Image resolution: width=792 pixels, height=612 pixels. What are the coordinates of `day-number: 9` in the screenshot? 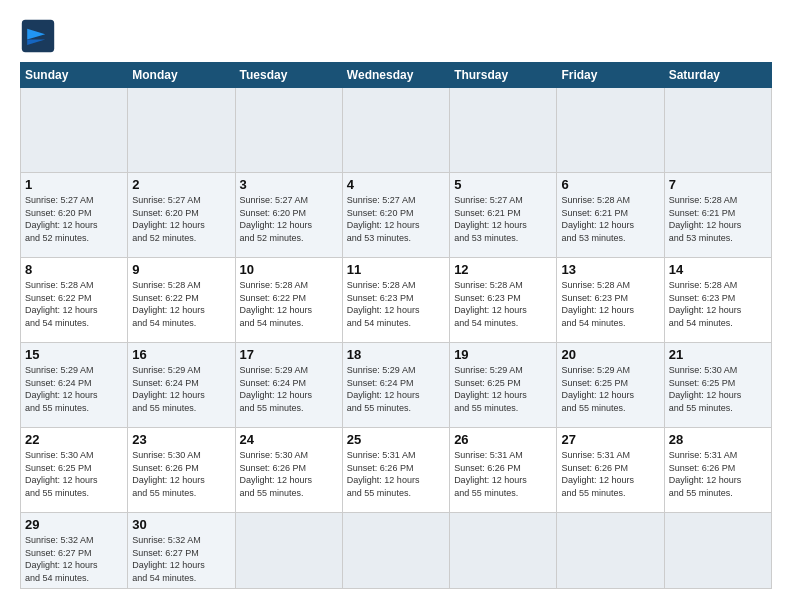 It's located at (181, 270).